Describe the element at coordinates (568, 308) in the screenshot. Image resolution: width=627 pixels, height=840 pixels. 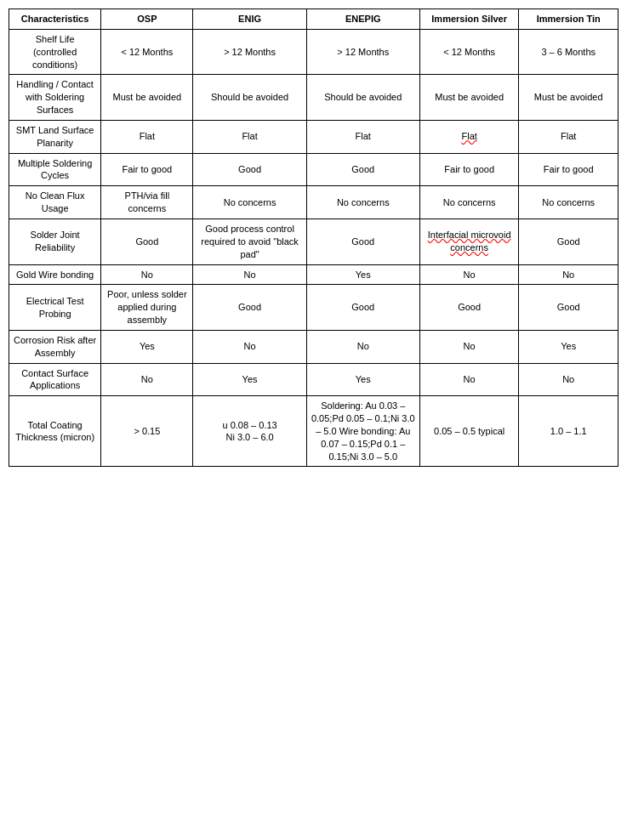
I see `cell-imtin-7: Good` at that location.